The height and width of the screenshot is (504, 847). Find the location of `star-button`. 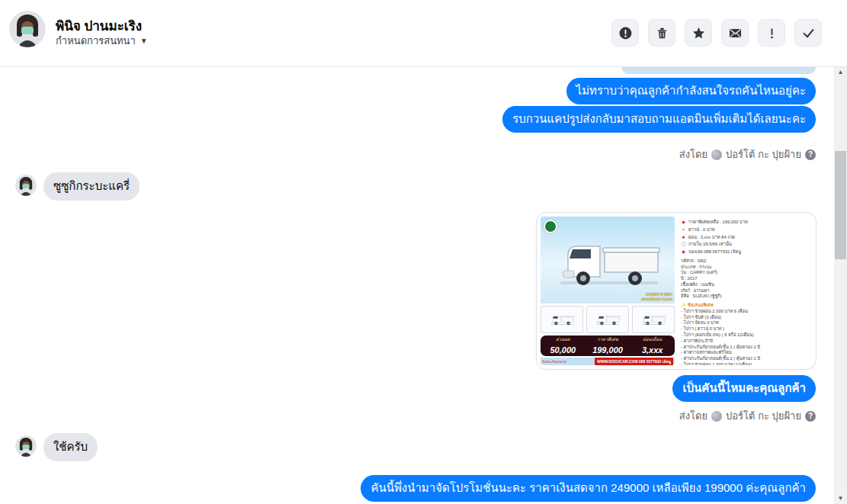

star-button is located at coordinates (698, 33).